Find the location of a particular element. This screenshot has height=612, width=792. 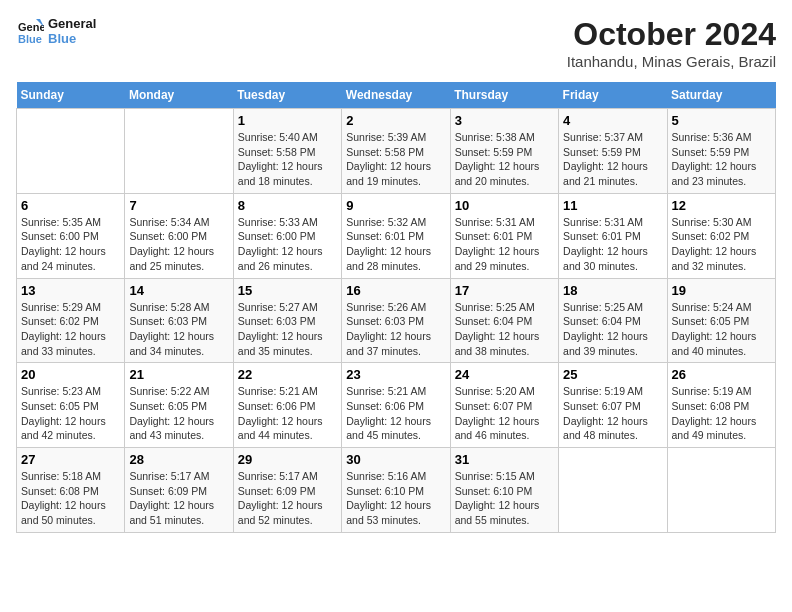

weekday-header: Tuesday is located at coordinates (287, 96).